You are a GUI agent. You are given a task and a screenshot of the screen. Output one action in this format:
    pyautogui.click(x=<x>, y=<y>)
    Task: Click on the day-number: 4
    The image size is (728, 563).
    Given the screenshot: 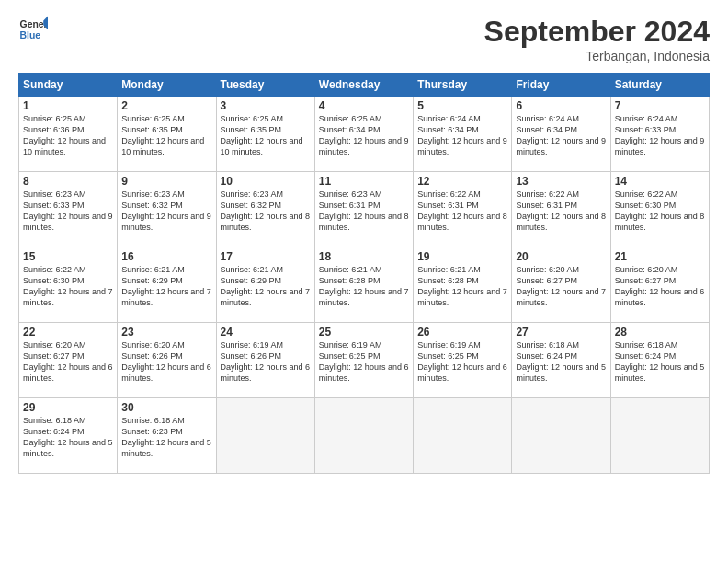 What is the action you would take?
    pyautogui.click(x=364, y=106)
    